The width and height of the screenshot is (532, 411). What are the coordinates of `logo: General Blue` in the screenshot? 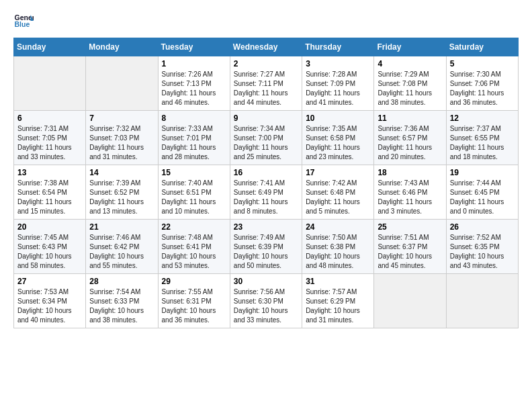 It's located at (25, 21).